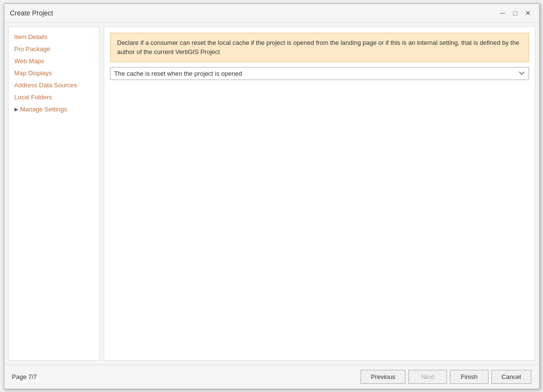  Describe the element at coordinates (383, 377) in the screenshot. I see `previous-button: Previous` at that location.